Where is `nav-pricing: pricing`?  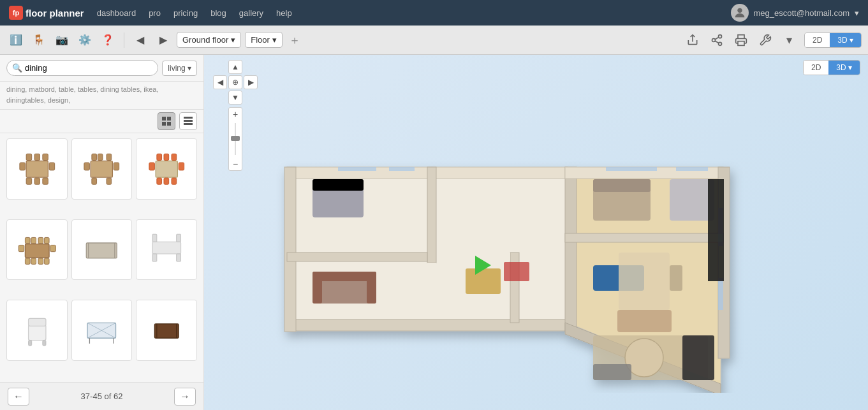
nav-pricing: pricing is located at coordinates (186, 13).